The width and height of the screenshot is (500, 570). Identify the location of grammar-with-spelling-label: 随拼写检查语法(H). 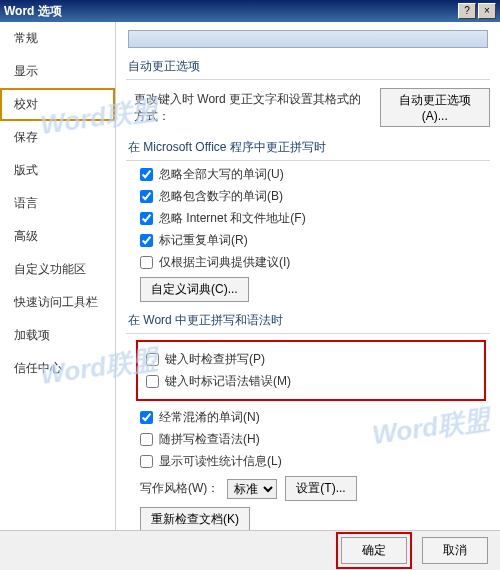
(210, 440).